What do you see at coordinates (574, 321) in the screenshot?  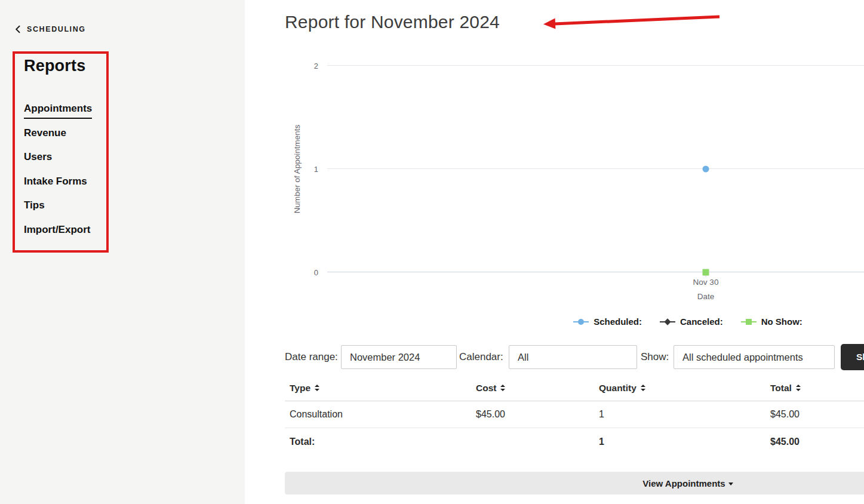 I see `chart-legend: Scheduled: Canceled: No Show:` at bounding box center [574, 321].